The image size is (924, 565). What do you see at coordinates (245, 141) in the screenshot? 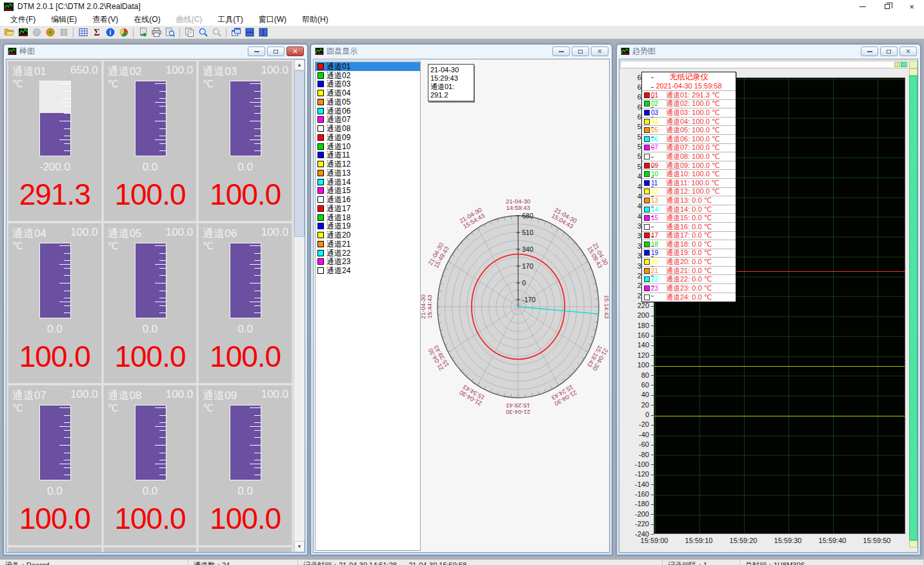
I see `bar-gauge-cell: 通道03100.0℃0.0100.0` at bounding box center [245, 141].